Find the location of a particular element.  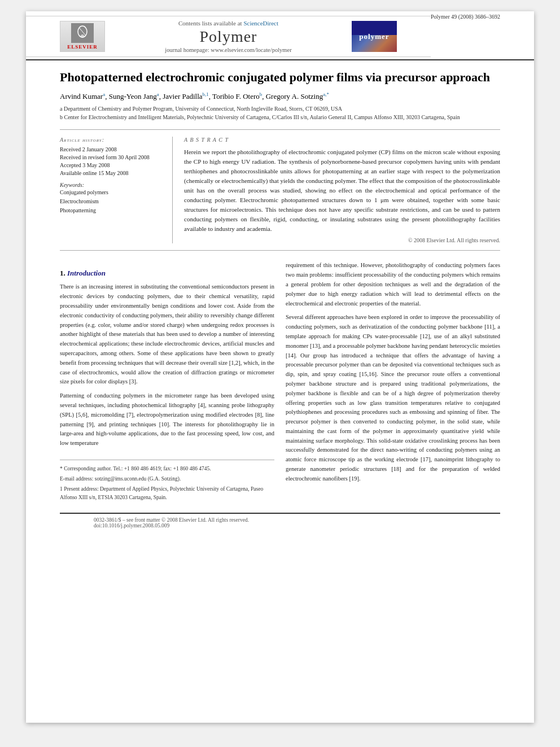

journal-banner: ELSEVIER Contents lists available at Sci… is located at coordinates (228, 36).